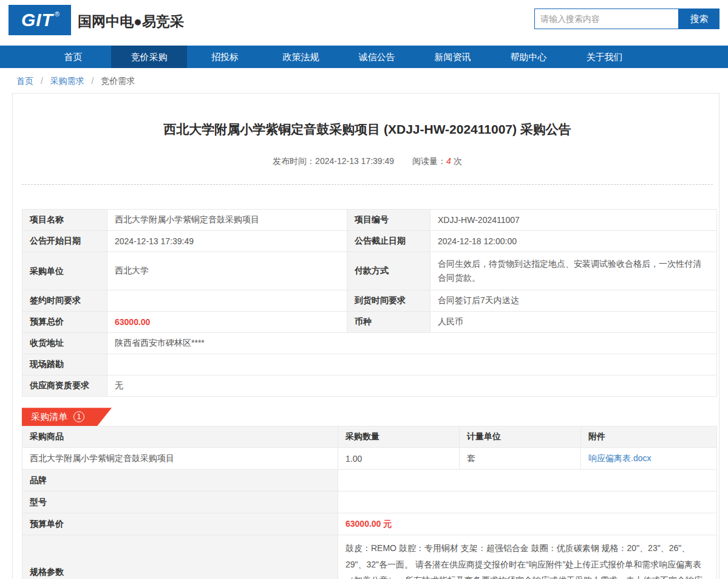 The image size is (728, 579). Describe the element at coordinates (355, 161) in the screenshot. I see `publish-time-value: 2024-12-13 17:39:49` at that location.